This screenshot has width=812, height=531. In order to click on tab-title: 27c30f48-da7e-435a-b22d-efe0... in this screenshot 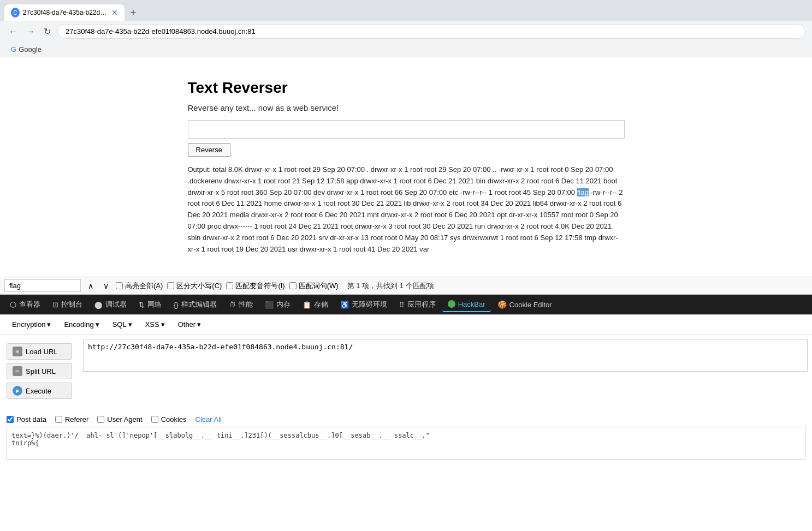, I will do `click(66, 13)`.